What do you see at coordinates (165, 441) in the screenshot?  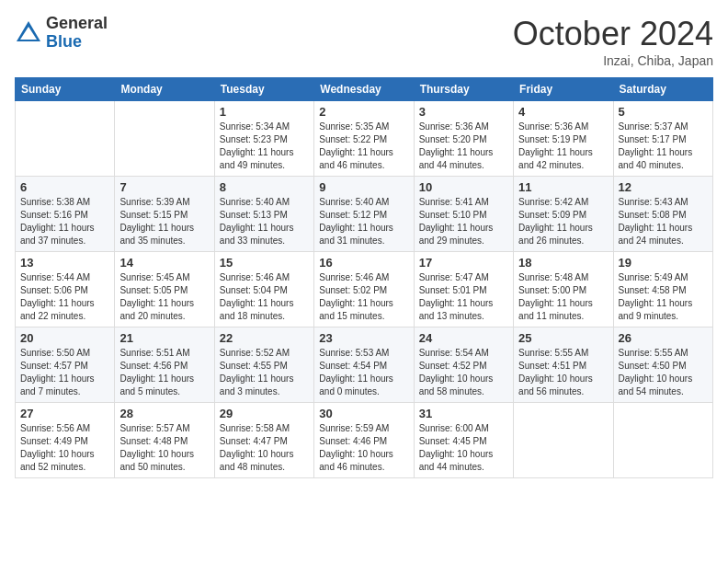 I see `calendar-day-28: 28Sunrise: 5:57 AM Sunset: 4:48 PM Dayli…` at bounding box center [165, 441].